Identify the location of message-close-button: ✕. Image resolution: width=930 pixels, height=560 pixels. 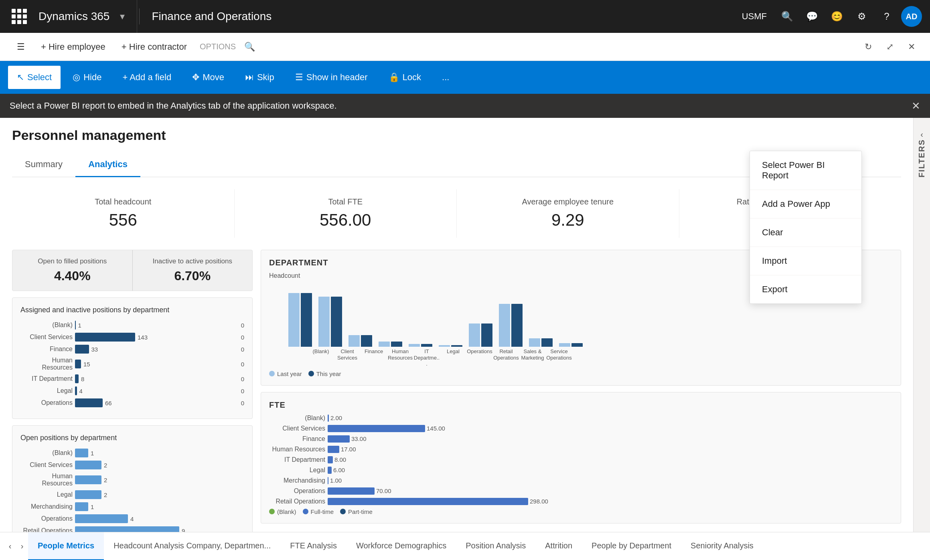
(916, 106).